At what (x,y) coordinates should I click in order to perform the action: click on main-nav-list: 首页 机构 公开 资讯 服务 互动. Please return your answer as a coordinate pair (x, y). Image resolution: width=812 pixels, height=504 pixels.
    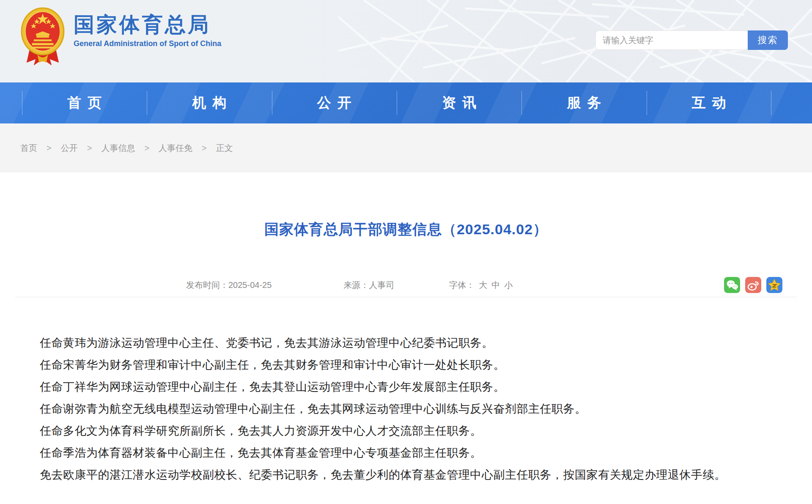
    Looking at the image, I should click on (397, 103).